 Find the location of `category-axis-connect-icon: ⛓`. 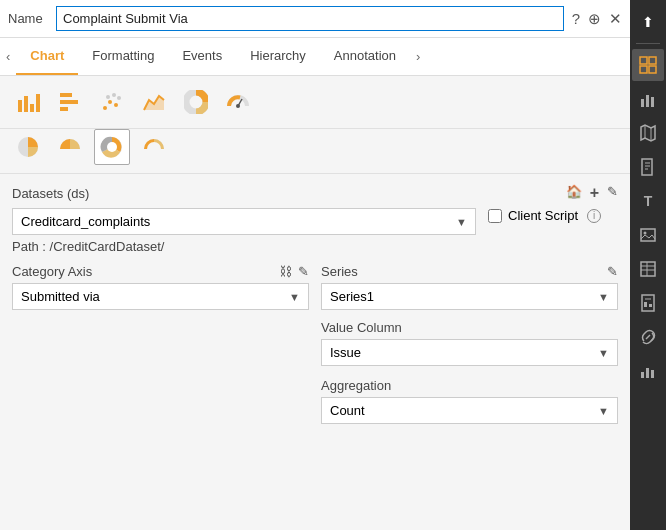

category-axis-connect-icon: ⛓ is located at coordinates (286, 272).